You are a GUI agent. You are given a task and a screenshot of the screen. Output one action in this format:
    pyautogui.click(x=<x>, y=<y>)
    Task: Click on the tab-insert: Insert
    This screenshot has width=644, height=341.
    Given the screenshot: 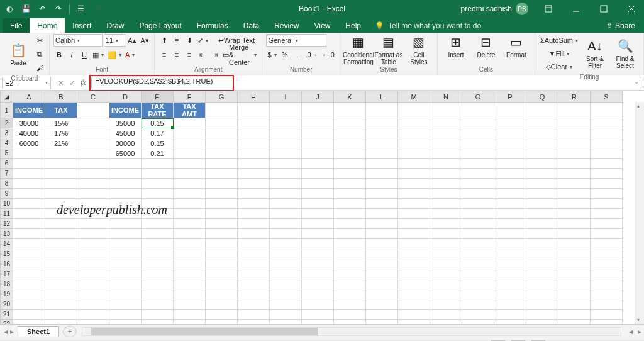 What is the action you would take?
    pyautogui.click(x=82, y=25)
    